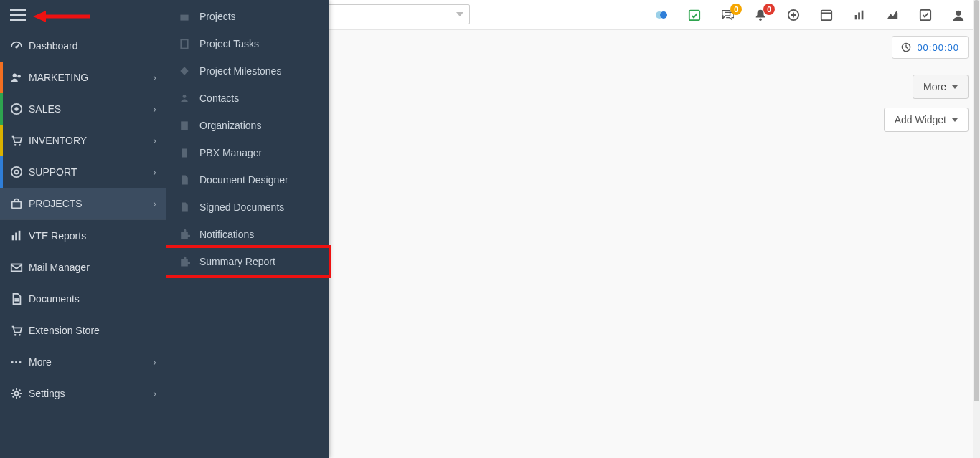 The height and width of the screenshot is (458, 980). I want to click on sidebar-item-marketing: MARKETING ›, so click(83, 77).